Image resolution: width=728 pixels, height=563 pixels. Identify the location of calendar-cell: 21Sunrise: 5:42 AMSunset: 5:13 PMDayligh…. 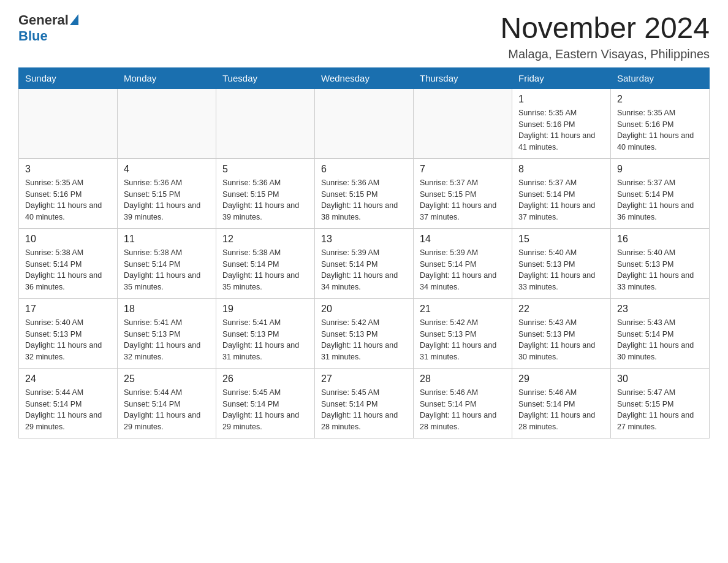
(463, 333).